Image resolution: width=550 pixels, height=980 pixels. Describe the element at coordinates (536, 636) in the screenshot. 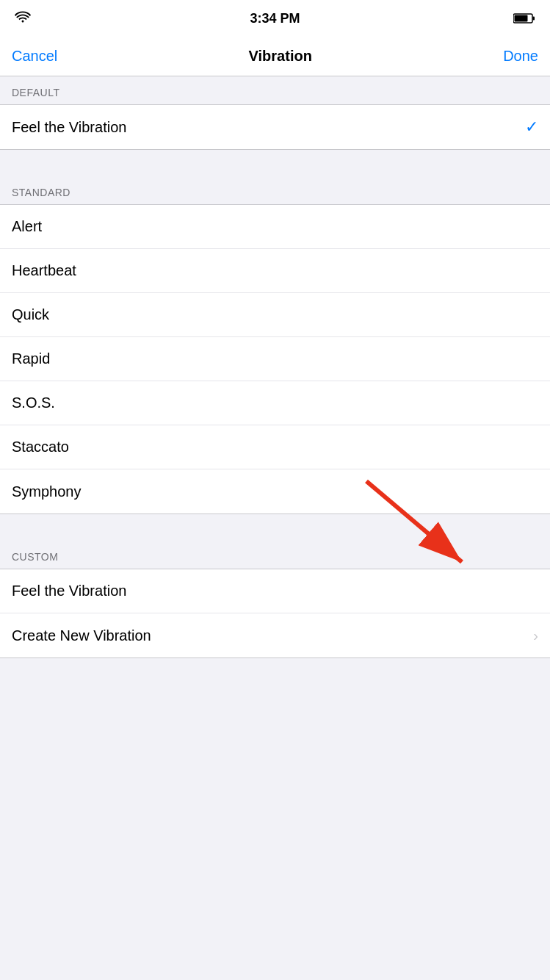

I see `chevron-right-icon: ›` at that location.